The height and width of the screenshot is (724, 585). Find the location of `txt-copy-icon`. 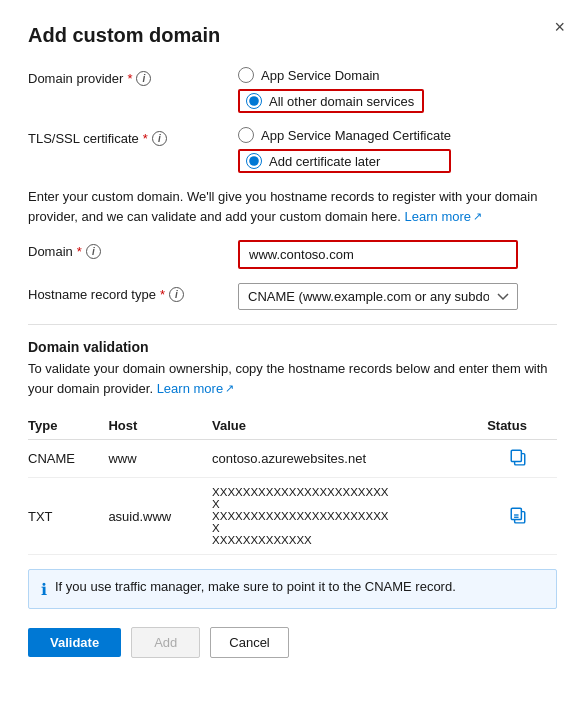

txt-copy-icon is located at coordinates (518, 515).